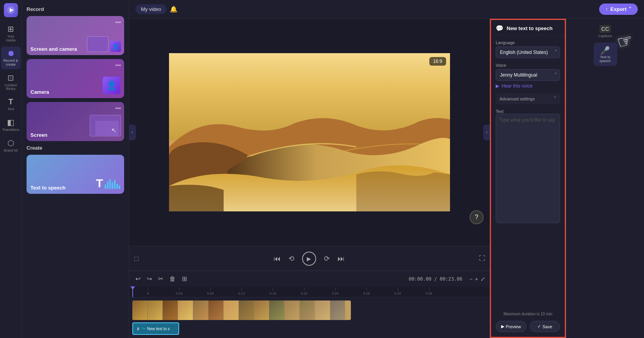 The image size is (644, 338). I want to click on ruler-mark-16: 0:16, so click(273, 292).